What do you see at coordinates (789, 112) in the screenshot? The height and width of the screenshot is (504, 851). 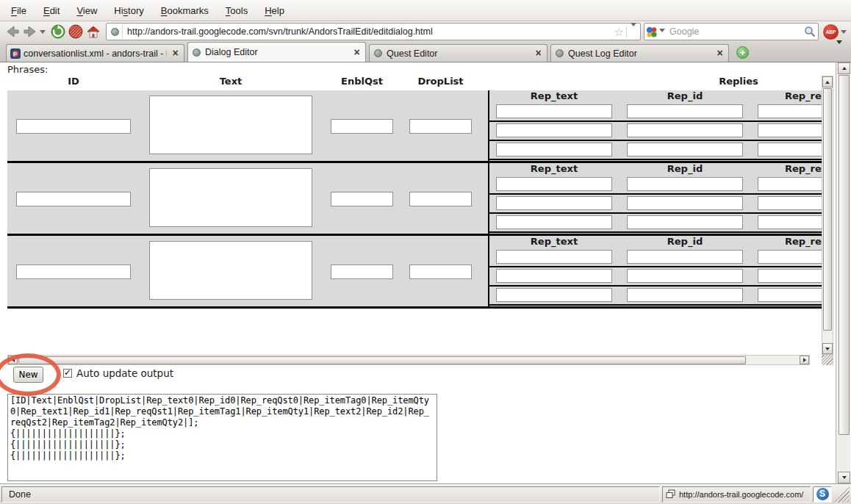 I see `phrase-0-reply-0-rep_reqqst-input` at bounding box center [789, 112].